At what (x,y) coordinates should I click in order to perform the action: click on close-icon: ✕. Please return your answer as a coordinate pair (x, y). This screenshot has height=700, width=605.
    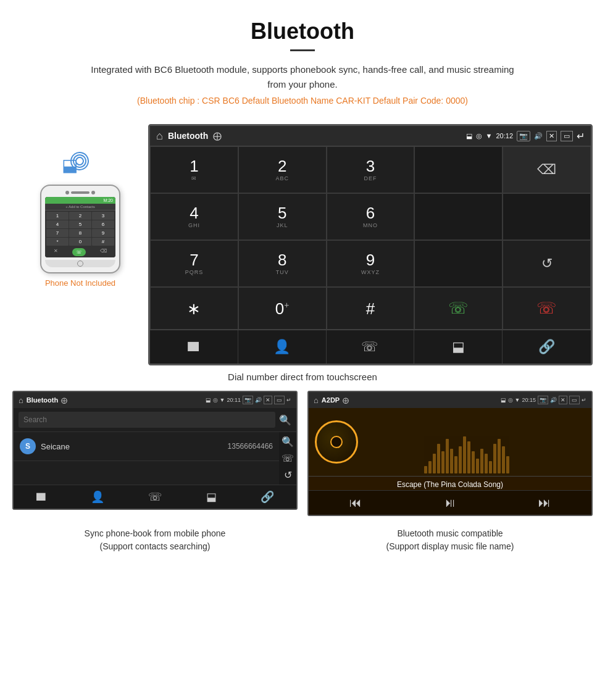
    Looking at the image, I should click on (552, 136).